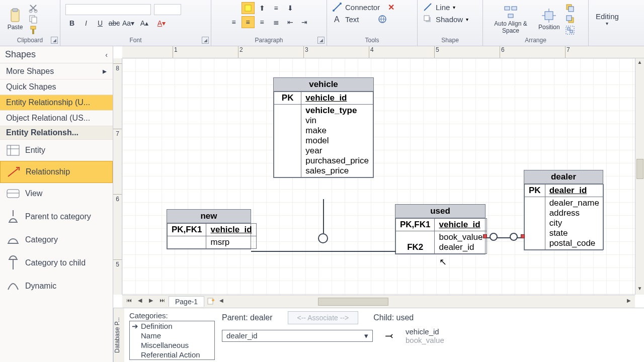 The width and height of the screenshot is (644, 362). I want to click on associate-button: <-- Associate -->, so click(323, 318).